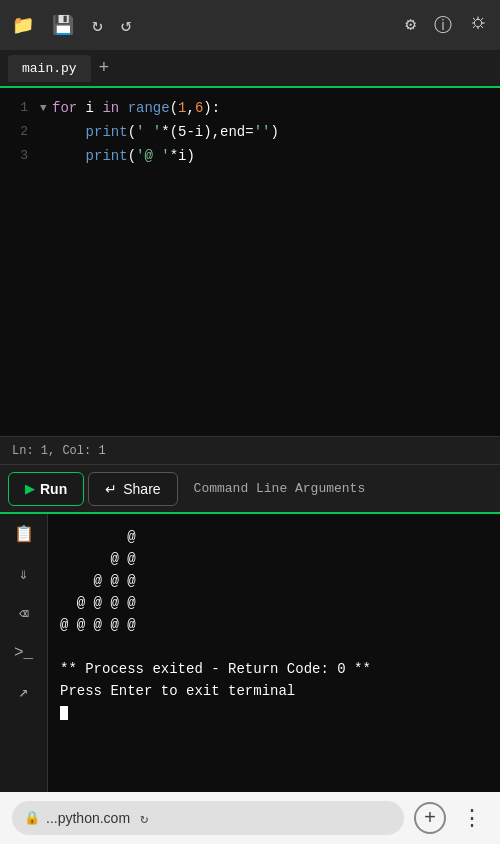  What do you see at coordinates (20, 108) in the screenshot?
I see `line-number-1: 1` at bounding box center [20, 108].